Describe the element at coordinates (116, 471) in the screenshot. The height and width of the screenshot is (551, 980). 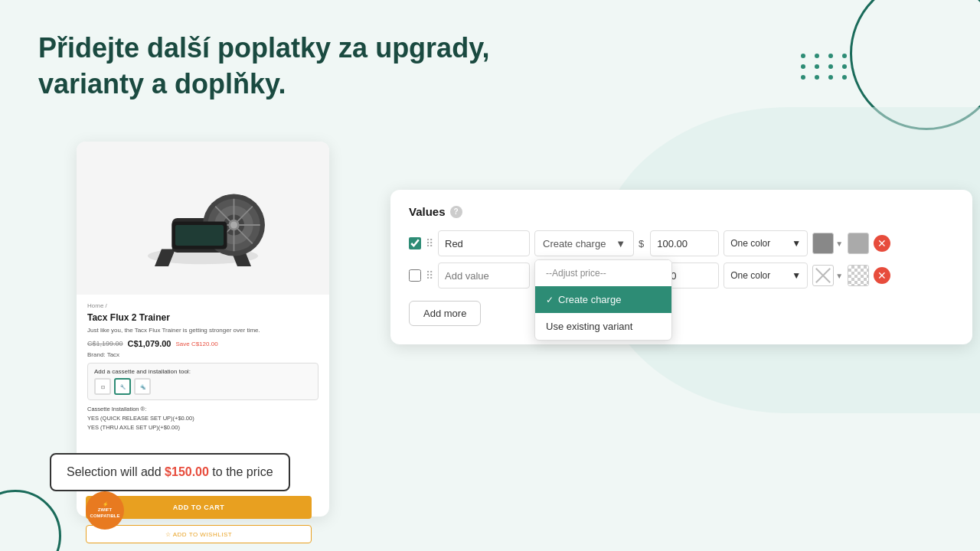
I see `selection-text-before: Selection will add` at that location.